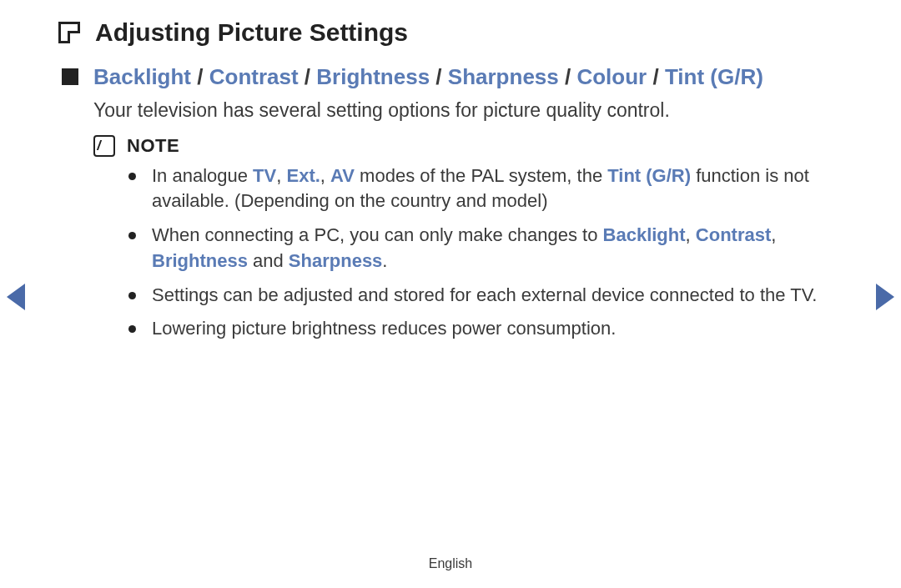  I want to click on term-tint: Tint (G/R), so click(714, 77).